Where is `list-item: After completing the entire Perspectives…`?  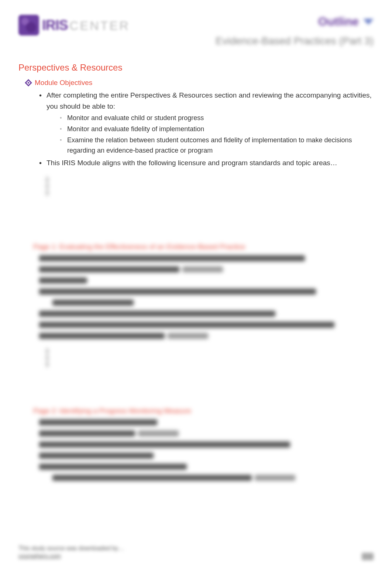
list-item: After completing the entire Perspectives… is located at coordinates (206, 123).